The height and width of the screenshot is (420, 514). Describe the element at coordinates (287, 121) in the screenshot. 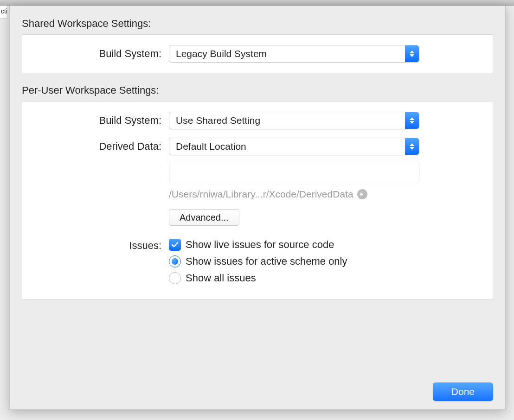

I see `peruser-build-system-value: Use Shared Setting` at that location.